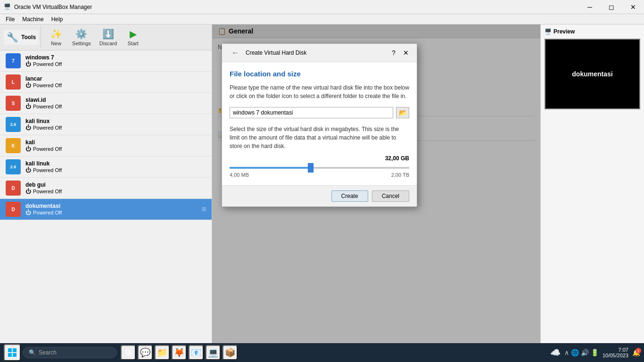 The width and height of the screenshot is (644, 362). What do you see at coordinates (116, 82) in the screenshot?
I see `vm-info-lancar: lancar ⏻ Powered Off` at bounding box center [116, 82].